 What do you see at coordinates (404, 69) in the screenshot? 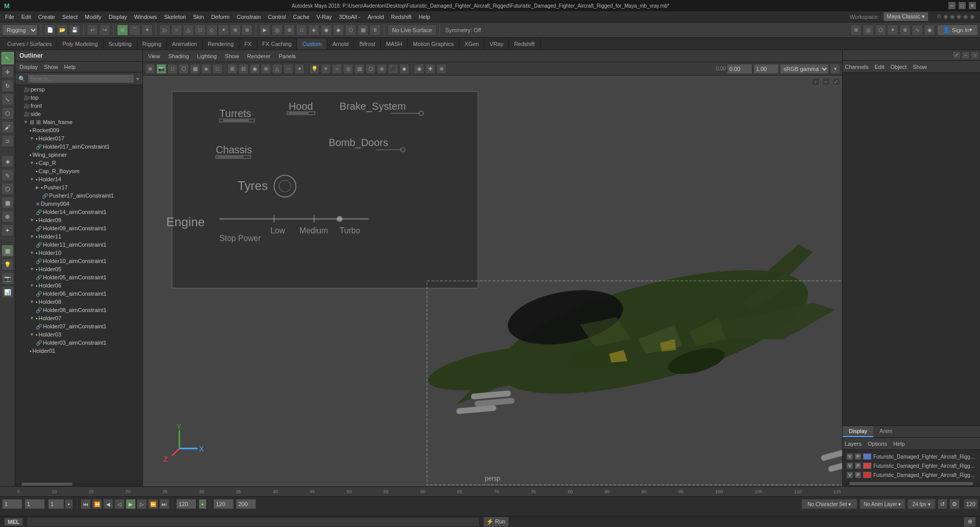
I see `vp-effect4-icon: ◆` at bounding box center [404, 69].